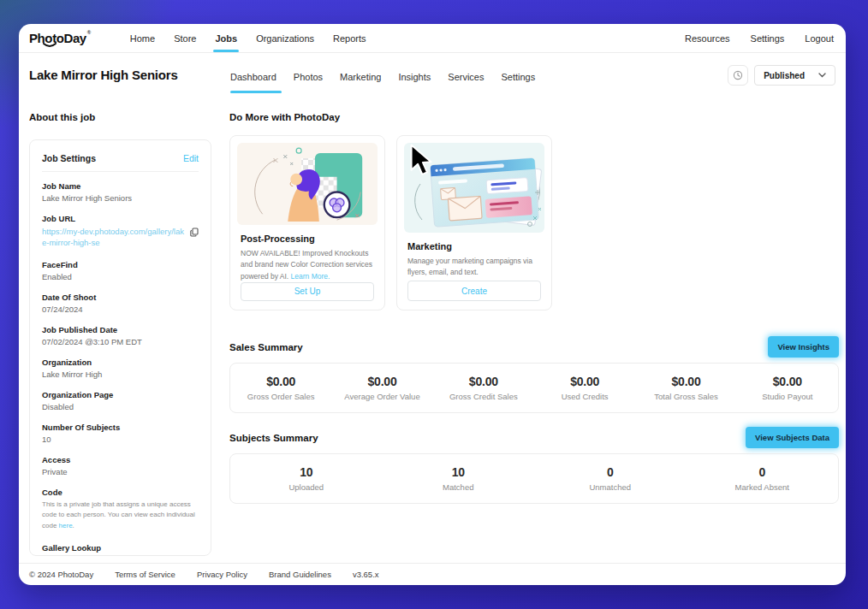  Describe the element at coordinates (226, 38) in the screenshot. I see `nav-item-jobs: Jobs` at that location.